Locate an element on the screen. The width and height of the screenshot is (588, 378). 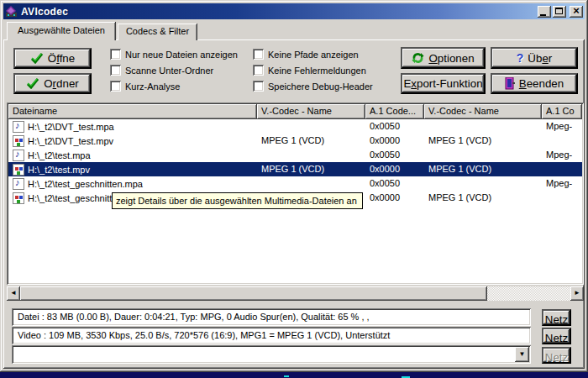
arrow-left-icon: ◄ is located at coordinates (13, 292).